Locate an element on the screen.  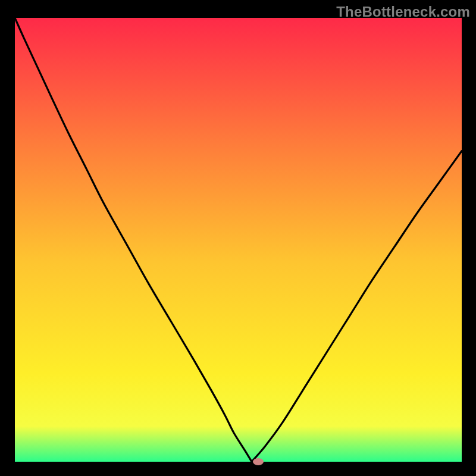
bottleneck-marker is located at coordinates (258, 462).